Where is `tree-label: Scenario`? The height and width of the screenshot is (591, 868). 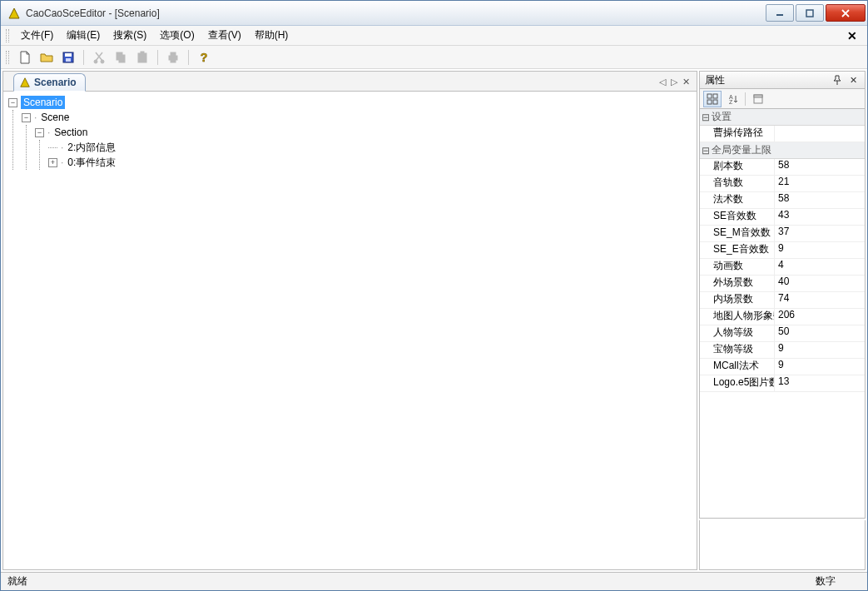
tree-label: Scenario is located at coordinates (43, 102).